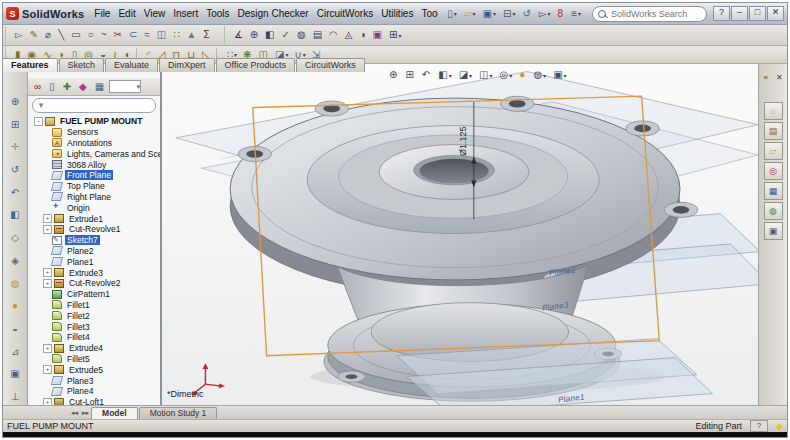  Describe the element at coordinates (15, 170) in the screenshot. I see `rotate-view-icon: ↺` at that location.